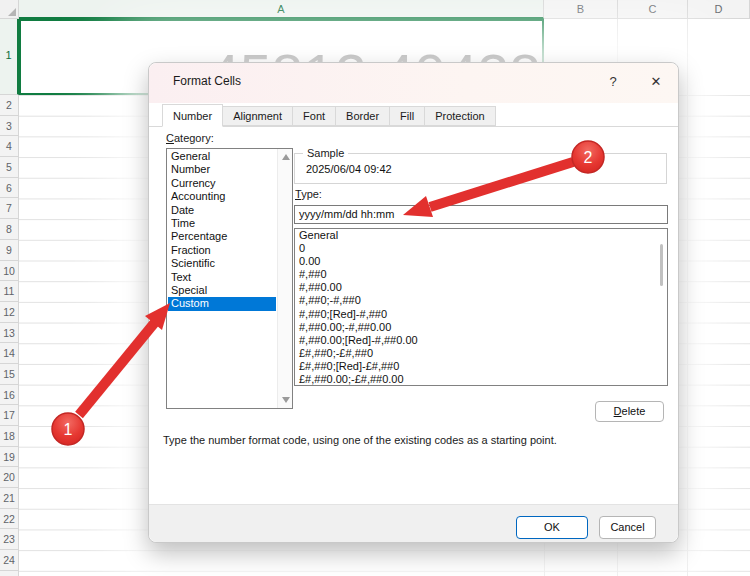 Image resolution: width=750 pixels, height=576 pixels. What do you see at coordinates (222, 264) in the screenshot?
I see `category-item: Scientific` at bounding box center [222, 264].